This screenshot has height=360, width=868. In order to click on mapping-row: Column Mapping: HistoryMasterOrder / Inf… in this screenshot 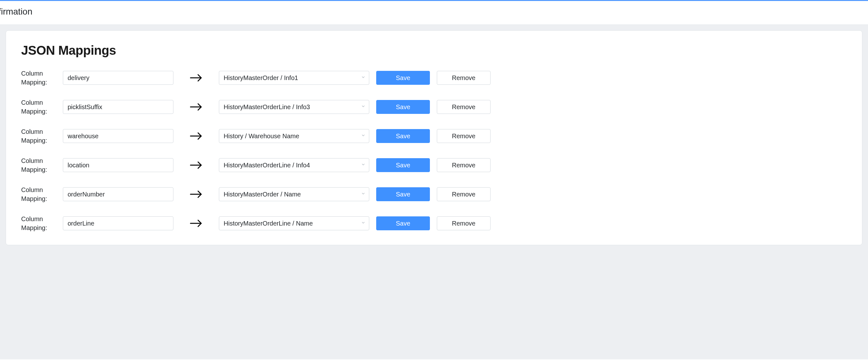, I will do `click(434, 78)`.